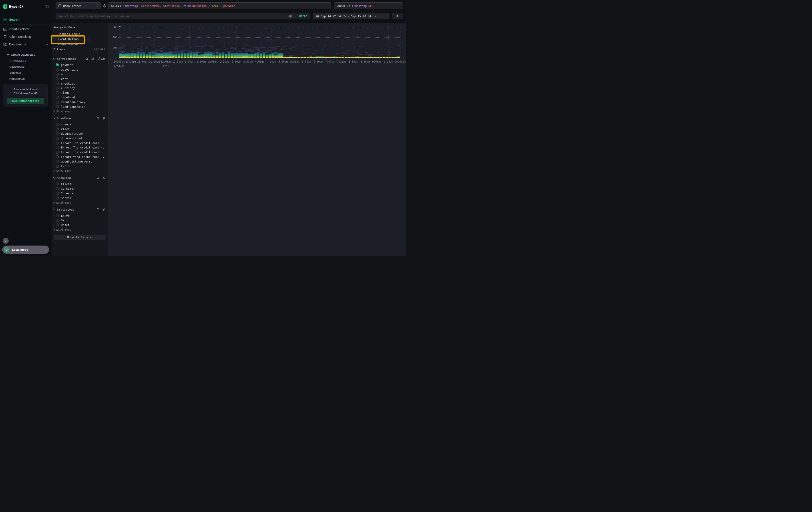  What do you see at coordinates (80, 124) in the screenshot?
I see `filter-option-change: change` at bounding box center [80, 124].